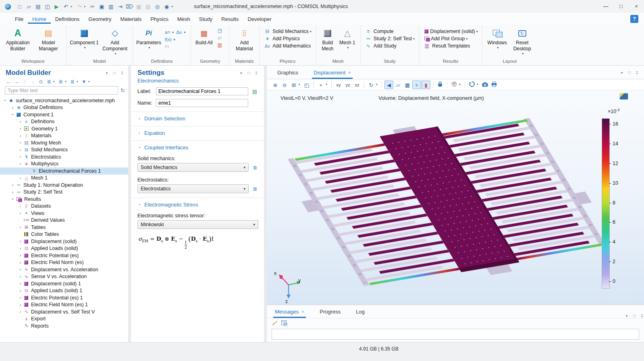  What do you see at coordinates (157, 6) in the screenshot?
I see `find-icon: ◎` at bounding box center [157, 6].